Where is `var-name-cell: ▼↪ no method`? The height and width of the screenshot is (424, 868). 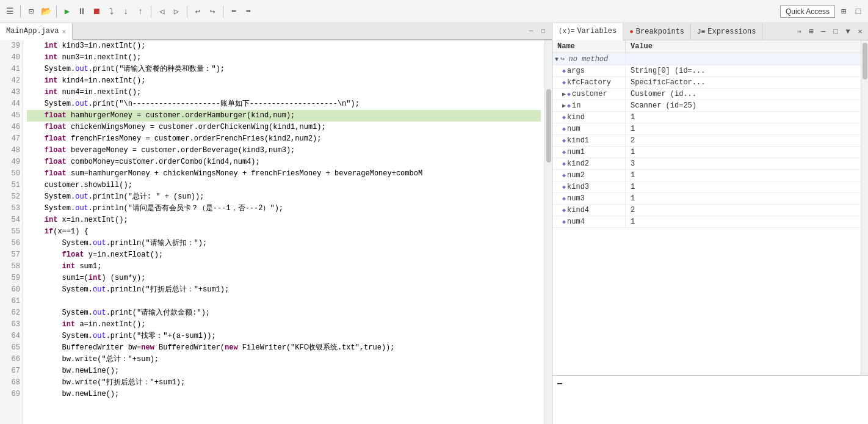 var-name-cell: ▼↪ no method is located at coordinates (589, 59).